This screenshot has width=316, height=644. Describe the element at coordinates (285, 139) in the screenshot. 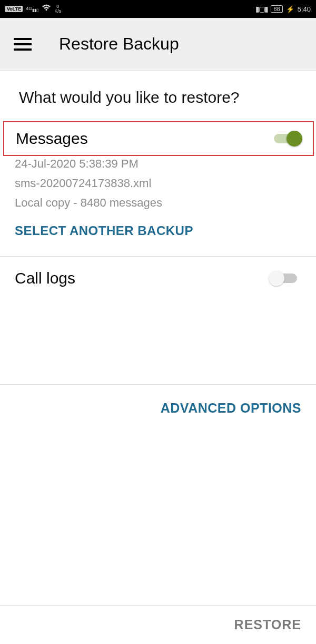

I see `messages-toggle` at that location.